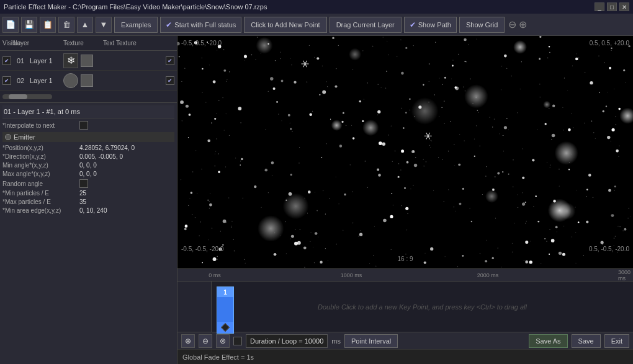  Describe the element at coordinates (87, 81) in the screenshot. I see `layer-02-color-box` at that location.